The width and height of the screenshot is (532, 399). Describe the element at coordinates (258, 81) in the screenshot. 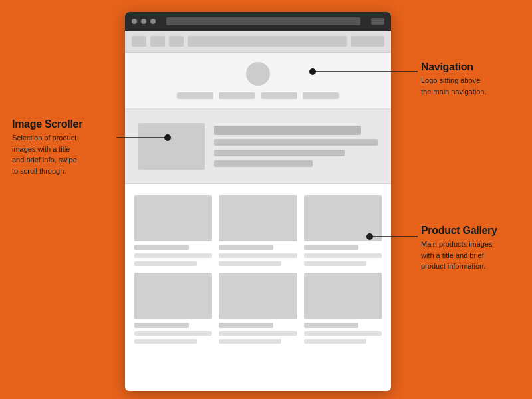

I see `page-header` at that location.